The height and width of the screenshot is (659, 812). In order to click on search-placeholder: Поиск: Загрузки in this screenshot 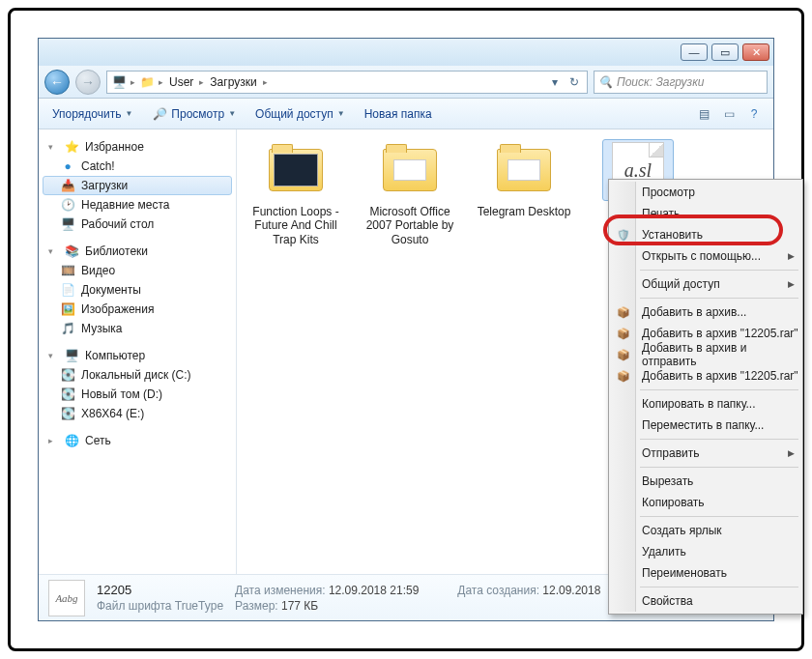, I will do `click(661, 82)`.